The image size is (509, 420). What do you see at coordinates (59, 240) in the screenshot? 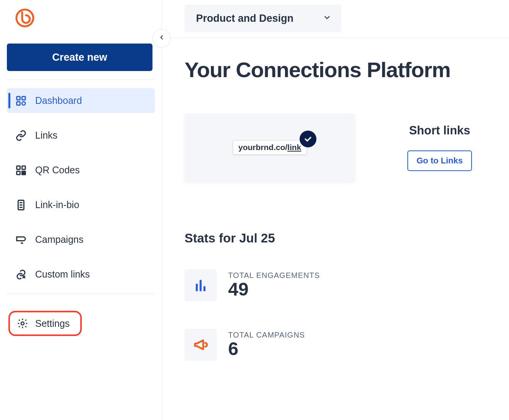
I see `sidebar-item-label: Campaigns` at bounding box center [59, 240].